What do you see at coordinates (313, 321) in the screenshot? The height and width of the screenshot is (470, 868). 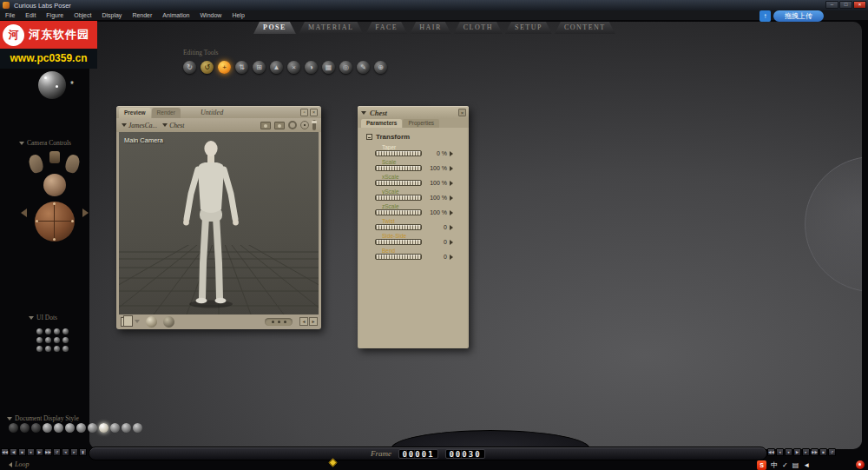 I see `scroll-right-button: ▸` at bounding box center [313, 321].